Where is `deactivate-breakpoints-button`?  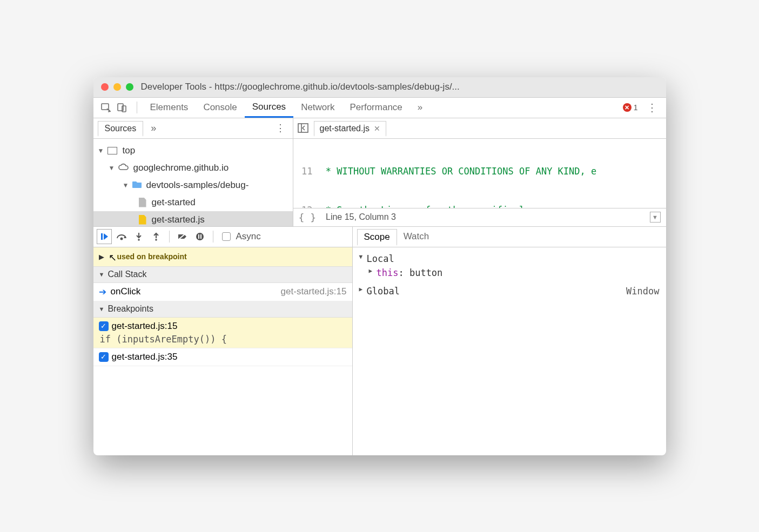 deactivate-breakpoints-button is located at coordinates (183, 237).